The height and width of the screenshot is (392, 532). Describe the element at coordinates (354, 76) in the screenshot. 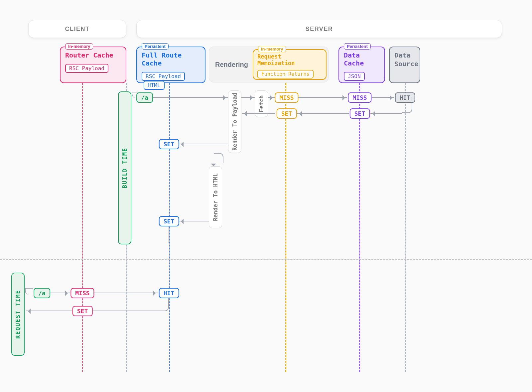

I see `data-cache-chip-json: JSON` at that location.